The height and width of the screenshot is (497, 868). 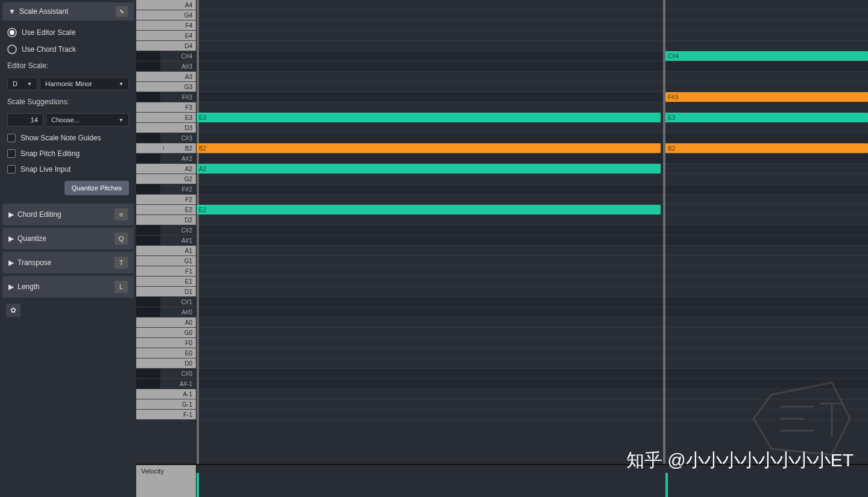 I want to click on chord-editing-label: Chord Editing, so click(x=40, y=214).